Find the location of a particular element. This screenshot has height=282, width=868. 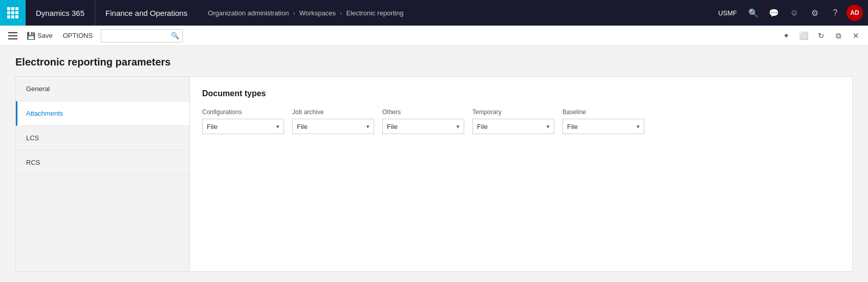

breadcrumb-item-er: Electronic reporting is located at coordinates (375, 13).